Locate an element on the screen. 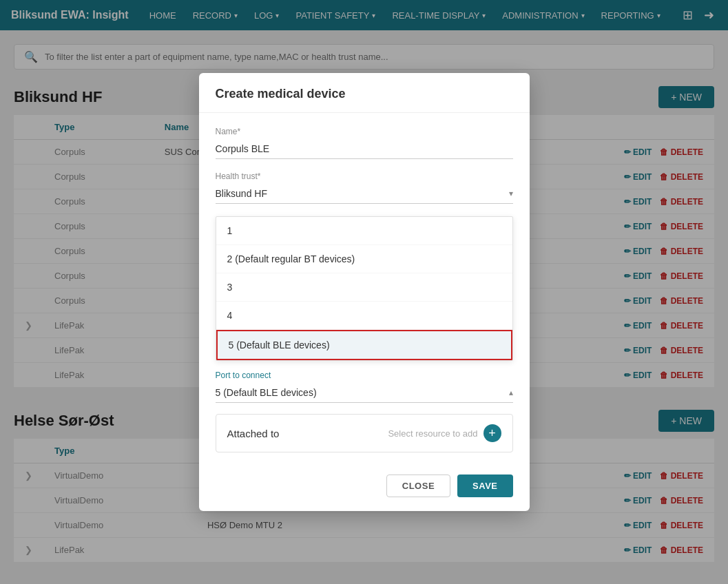  modal-header: Create medical device is located at coordinates (364, 93).